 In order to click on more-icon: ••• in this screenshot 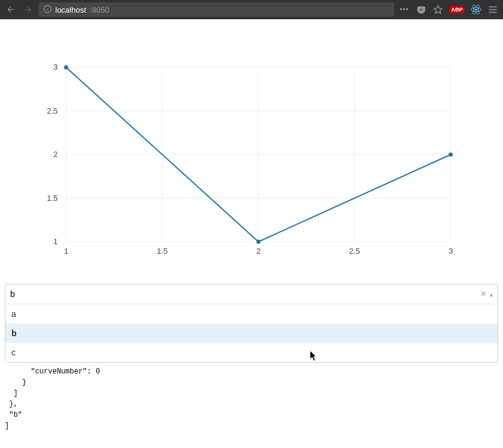, I will do `click(404, 10)`.